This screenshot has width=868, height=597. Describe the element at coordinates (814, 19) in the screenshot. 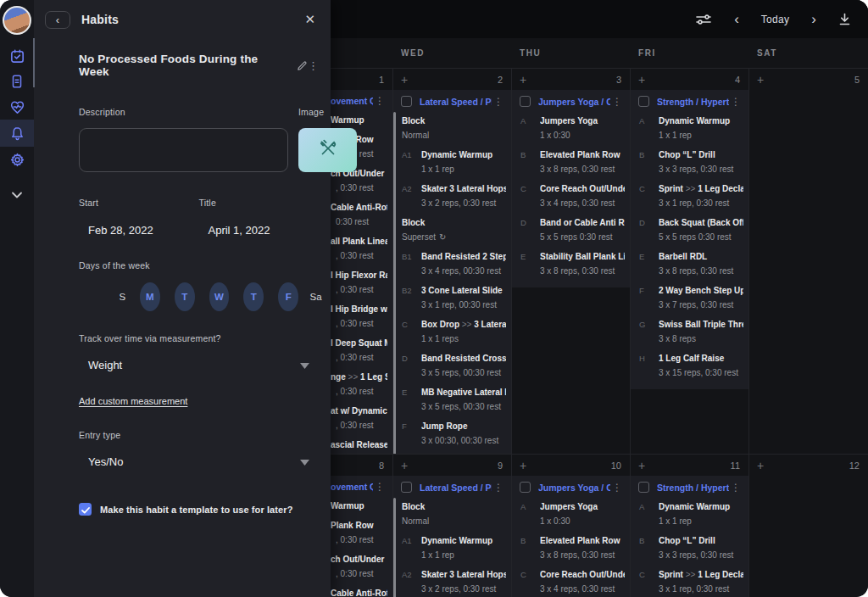

I see `next-week-button: ›` at that location.